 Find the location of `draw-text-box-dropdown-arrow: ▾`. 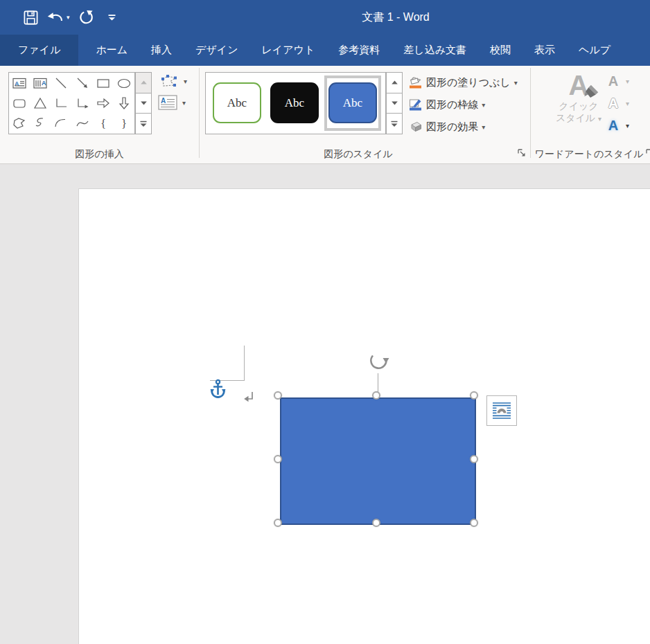

draw-text-box-dropdown-arrow: ▾ is located at coordinates (184, 102).